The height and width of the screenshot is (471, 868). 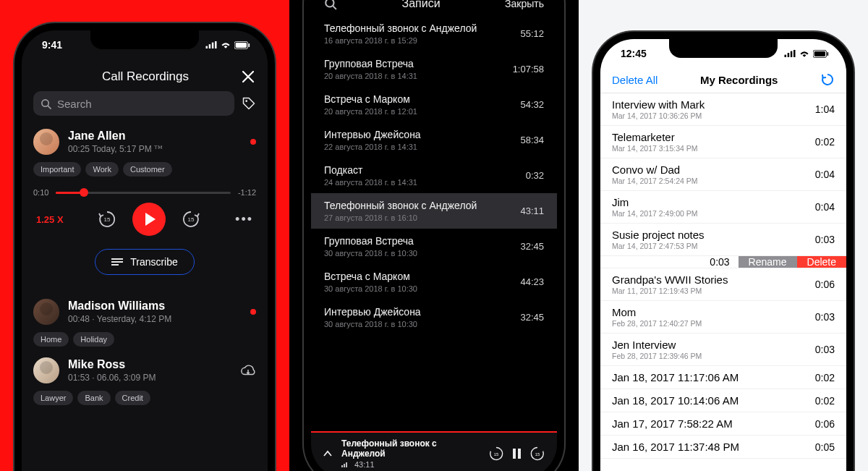 What do you see at coordinates (331, 5) in the screenshot?
I see `search-icon` at bounding box center [331, 5].